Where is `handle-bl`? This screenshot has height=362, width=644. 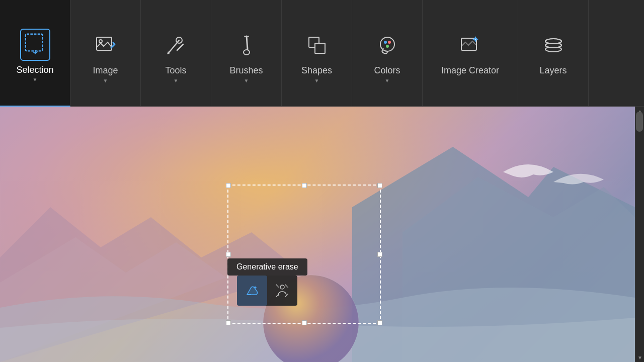 handle-bl is located at coordinates (228, 323).